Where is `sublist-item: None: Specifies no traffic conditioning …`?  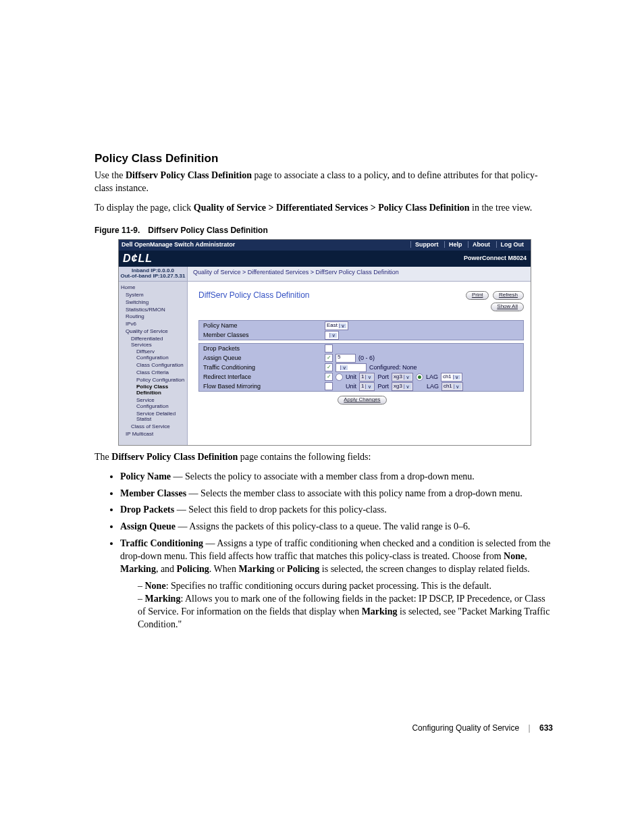 sublist-item: None: Specifies no traffic conditioning … is located at coordinates (346, 586).